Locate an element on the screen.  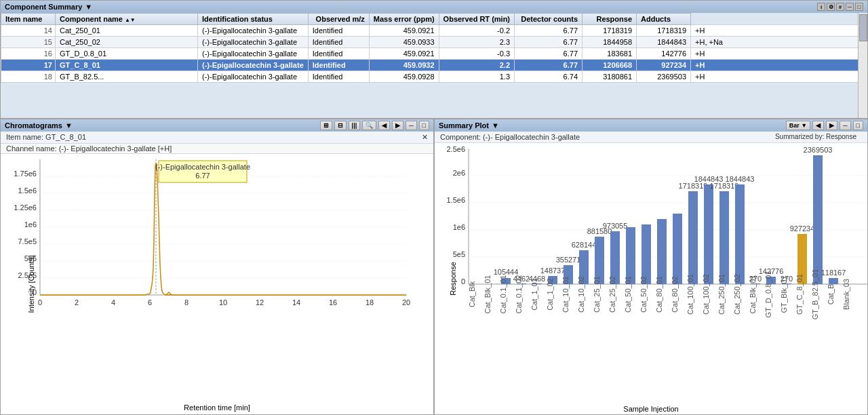
table-cell: 14 is located at coordinates (28, 31).